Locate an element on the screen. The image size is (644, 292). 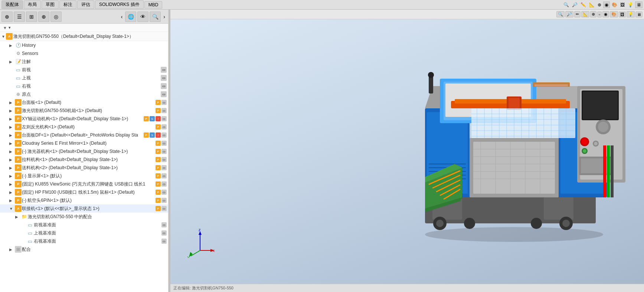
part5-icon-orange: P is located at coordinates (146, 135).